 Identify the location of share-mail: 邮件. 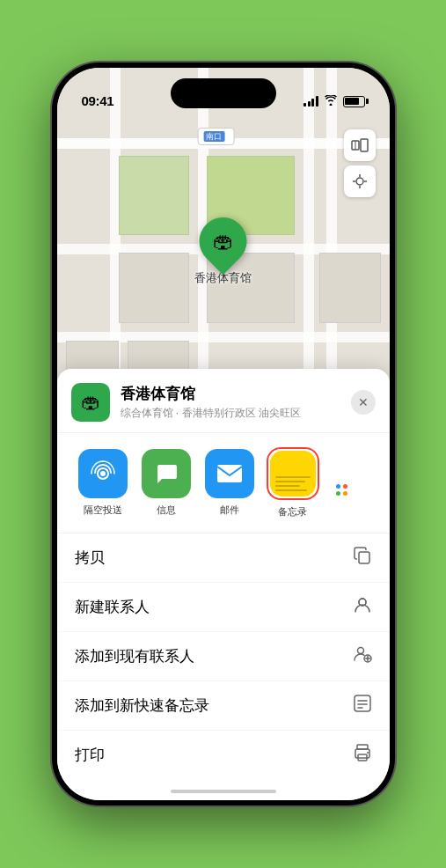
(230, 482).